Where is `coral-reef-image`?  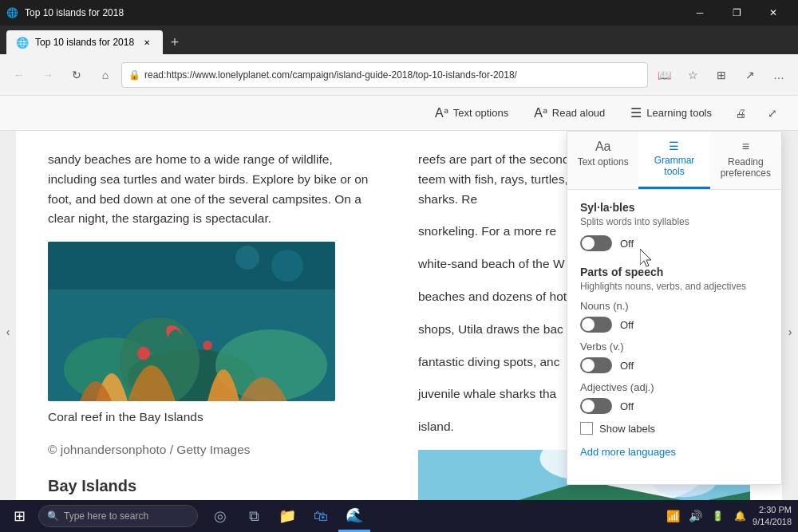 coral-reef-image is located at coordinates (192, 321).